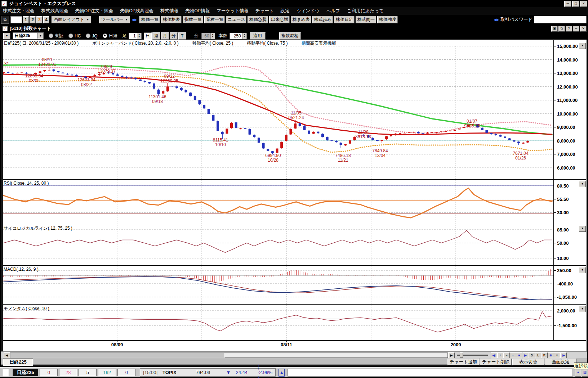 The height and width of the screenshot is (378, 588). What do you see at coordinates (500, 355) in the screenshot?
I see `zoom-in-icon: +` at bounding box center [500, 355].